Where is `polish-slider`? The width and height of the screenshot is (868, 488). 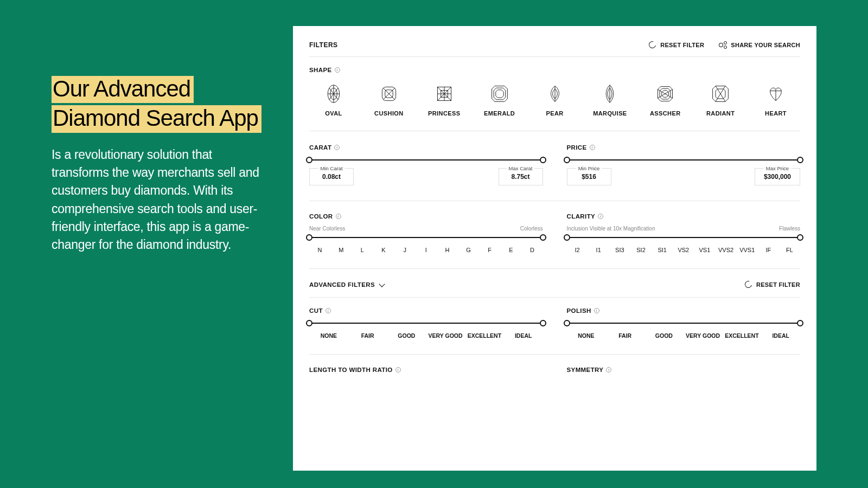 polish-slider is located at coordinates (684, 323).